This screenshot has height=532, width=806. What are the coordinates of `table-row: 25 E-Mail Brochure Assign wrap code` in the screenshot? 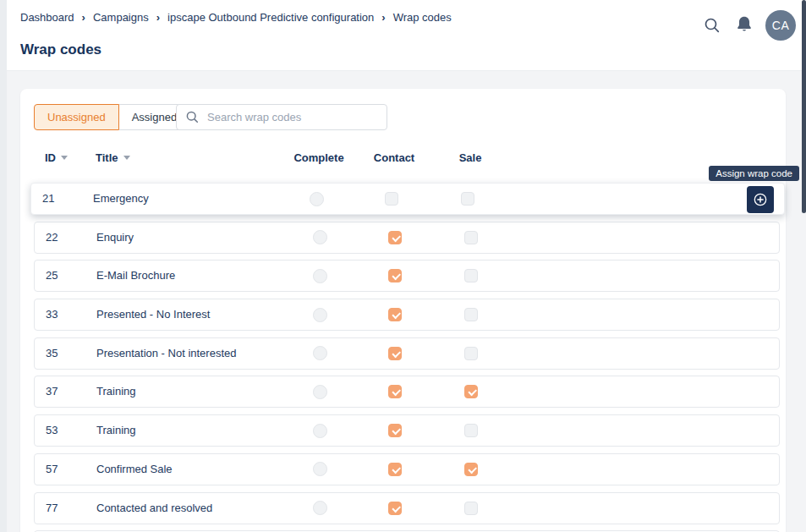 It's located at (407, 276).